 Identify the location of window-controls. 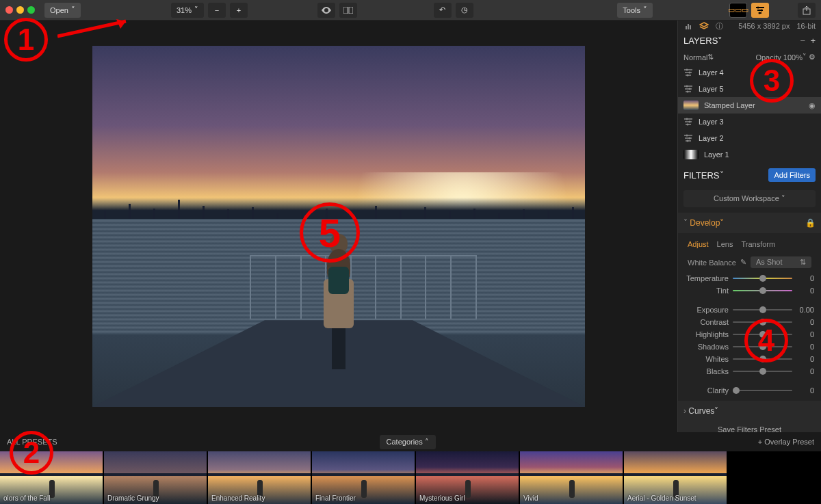
(21, 10).